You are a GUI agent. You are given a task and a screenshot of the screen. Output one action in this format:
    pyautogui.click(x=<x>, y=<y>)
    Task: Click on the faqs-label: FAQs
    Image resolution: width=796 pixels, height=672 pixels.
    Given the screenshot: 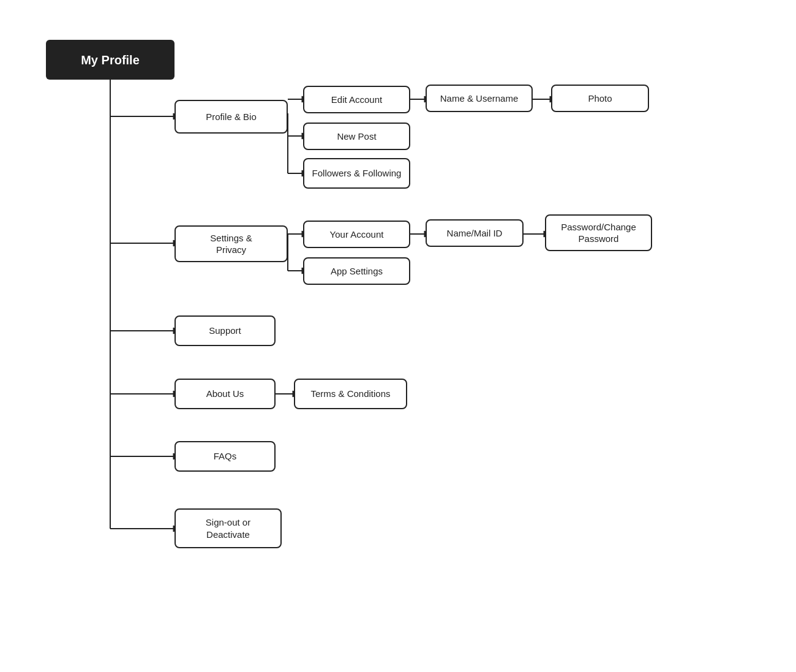 What is the action you would take?
    pyautogui.click(x=225, y=456)
    